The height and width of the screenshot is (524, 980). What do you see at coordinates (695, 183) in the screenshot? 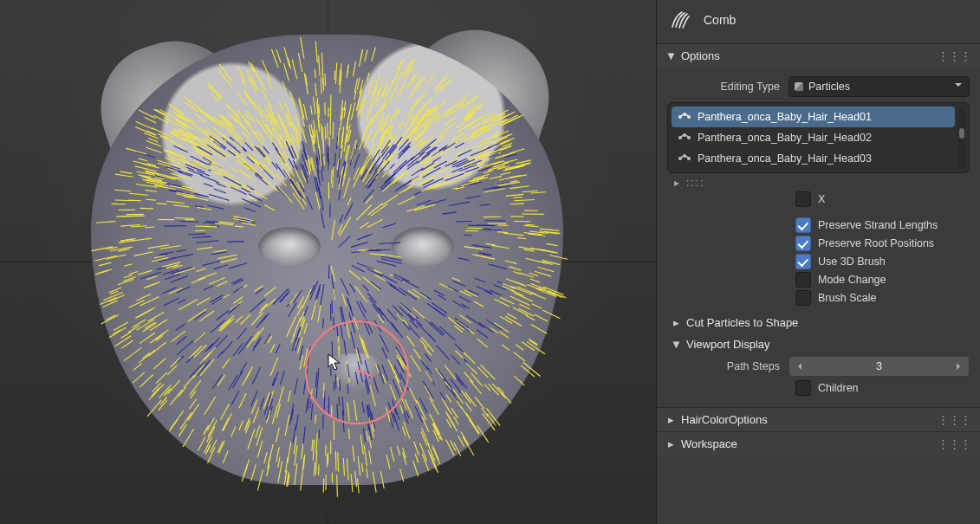
I see `drag-handle-icon: ::::` at bounding box center [695, 183].